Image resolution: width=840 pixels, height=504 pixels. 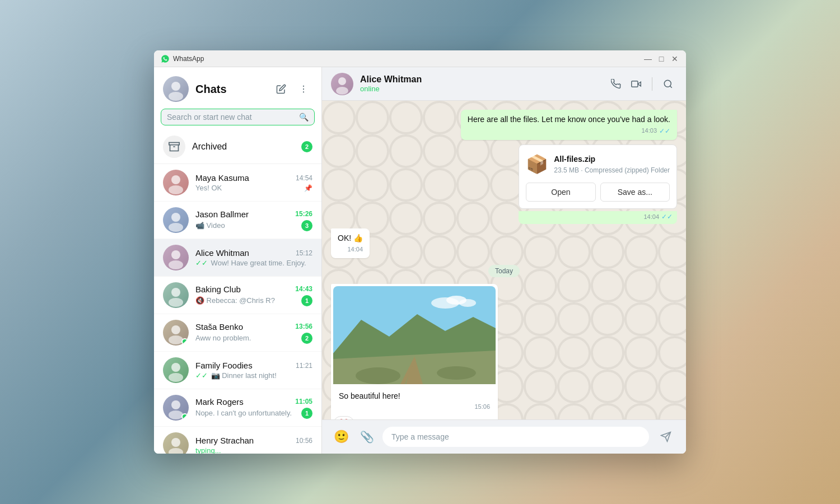 What do you see at coordinates (648, 59) in the screenshot?
I see `minimize-button: —` at bounding box center [648, 59].